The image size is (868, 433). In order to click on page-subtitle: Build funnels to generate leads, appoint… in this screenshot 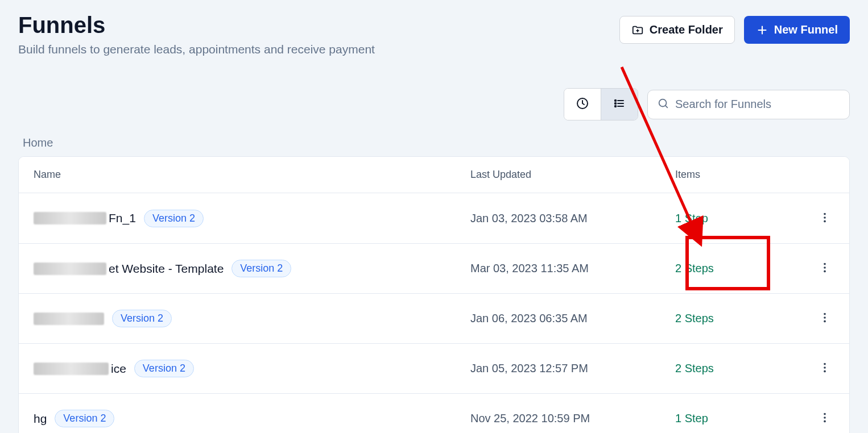, I will do `click(197, 49)`.